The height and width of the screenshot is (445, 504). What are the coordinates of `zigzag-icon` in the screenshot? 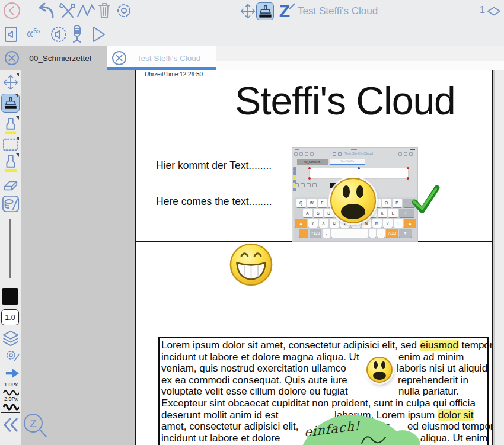 It's located at (86, 11).